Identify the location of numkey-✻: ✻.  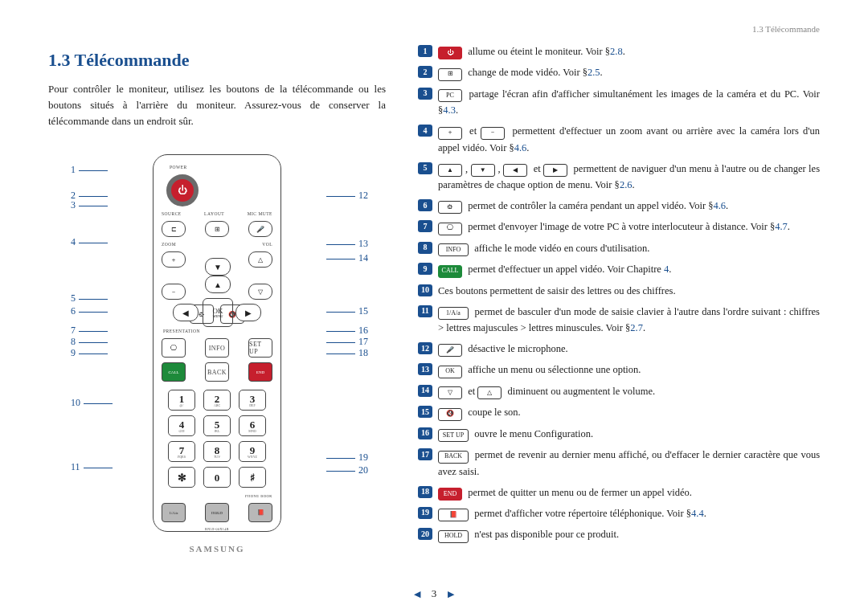
(182, 477).